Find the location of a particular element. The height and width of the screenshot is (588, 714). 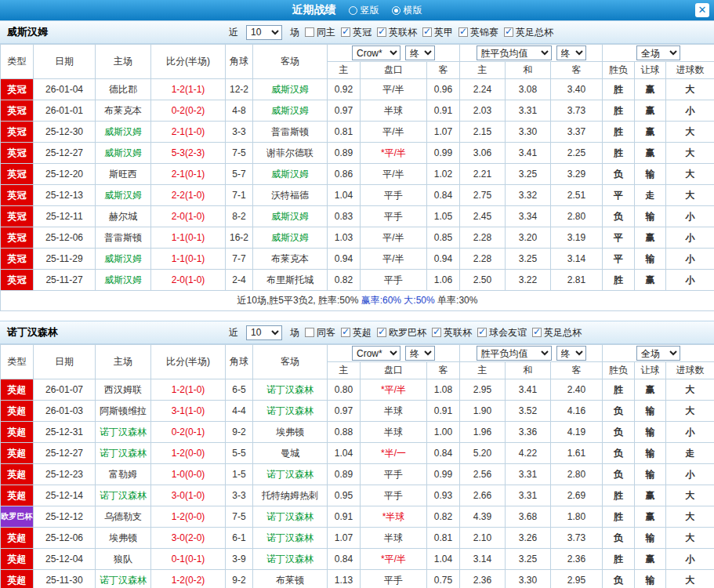

ah-away-odds: 0.81 is located at coordinates (444, 538).